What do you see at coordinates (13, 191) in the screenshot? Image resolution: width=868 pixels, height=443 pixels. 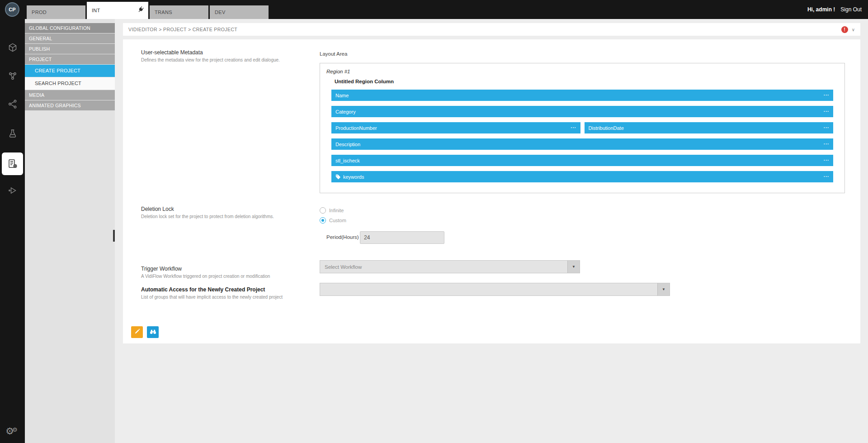 I see `player-icon` at bounding box center [13, 191].